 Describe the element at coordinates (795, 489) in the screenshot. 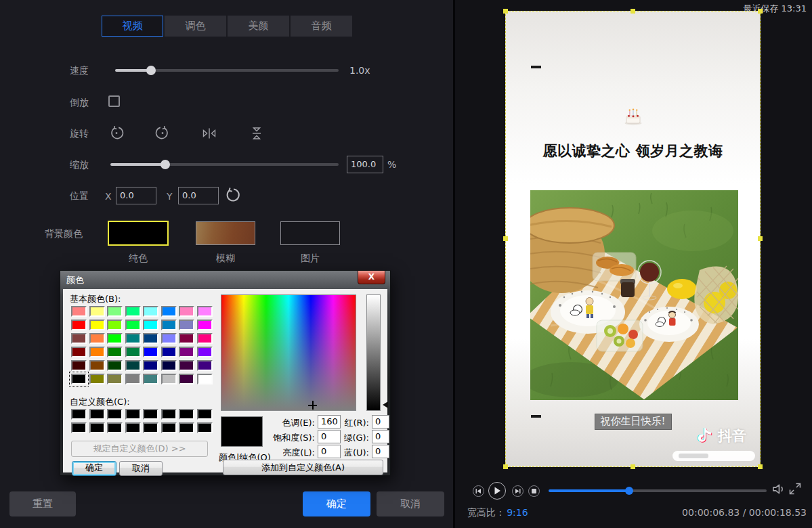

I see `fullscreen-icon` at that location.